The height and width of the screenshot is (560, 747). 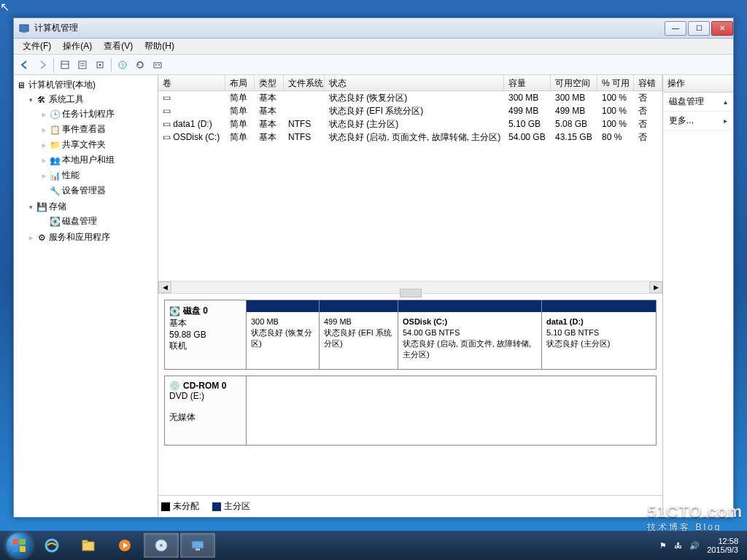 I want to click on tree-storage: ▾ 💾 存储, so click(x=86, y=207).